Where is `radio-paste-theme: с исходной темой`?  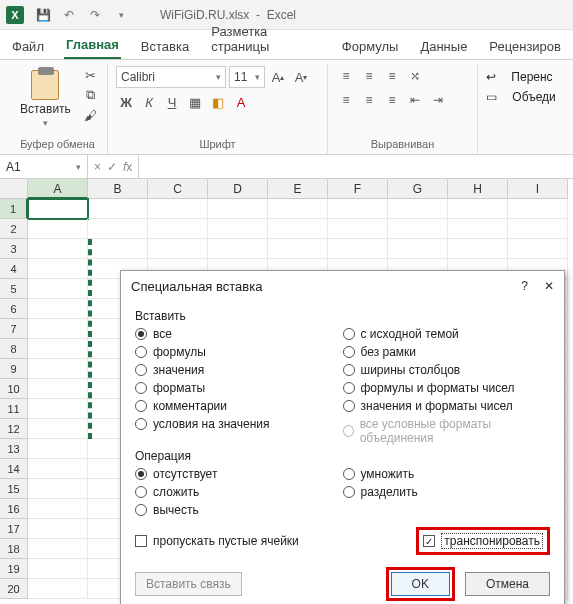 radio-paste-theme: с исходной темой is located at coordinates (447, 334).